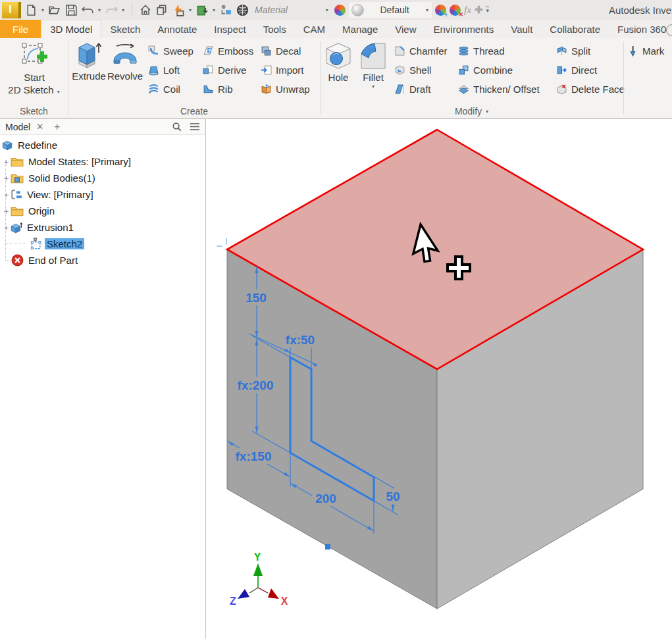 This screenshot has height=639, width=672. I want to click on modify-column-1: Chamfer Shell Draft, so click(421, 70).